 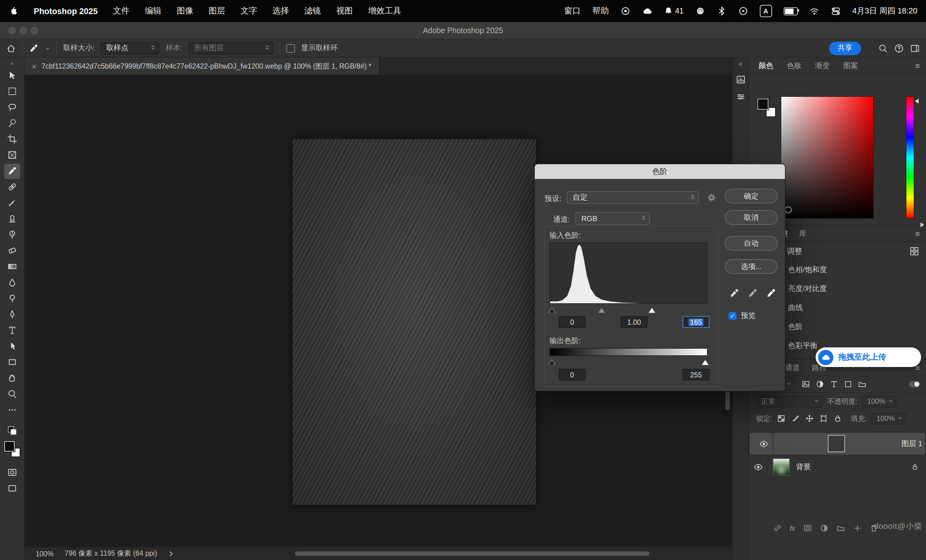 What do you see at coordinates (712, 198) in the screenshot?
I see `preset-options-gear-icon` at bounding box center [712, 198].